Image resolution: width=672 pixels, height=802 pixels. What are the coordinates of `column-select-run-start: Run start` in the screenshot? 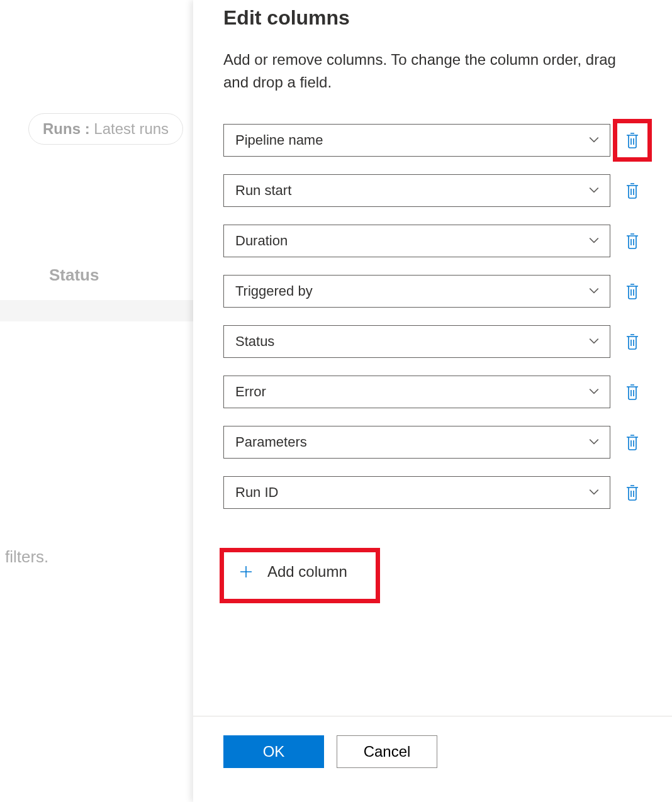 It's located at (417, 191).